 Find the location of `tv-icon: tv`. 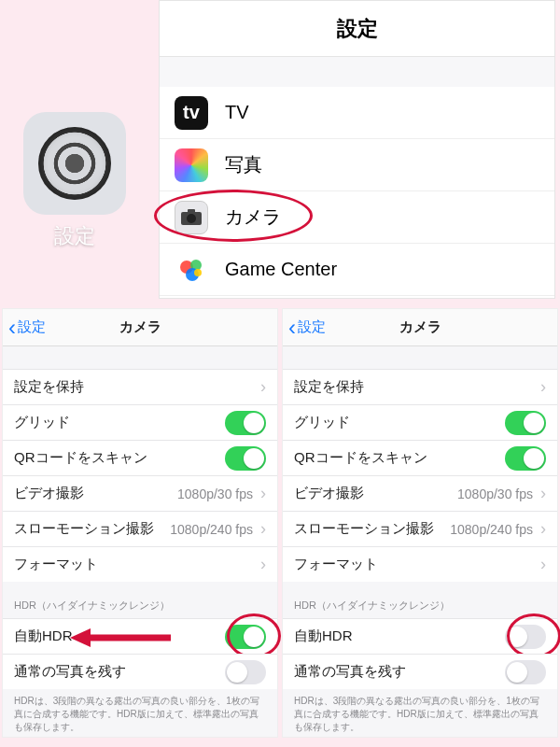

tv-icon: tv is located at coordinates (191, 113).